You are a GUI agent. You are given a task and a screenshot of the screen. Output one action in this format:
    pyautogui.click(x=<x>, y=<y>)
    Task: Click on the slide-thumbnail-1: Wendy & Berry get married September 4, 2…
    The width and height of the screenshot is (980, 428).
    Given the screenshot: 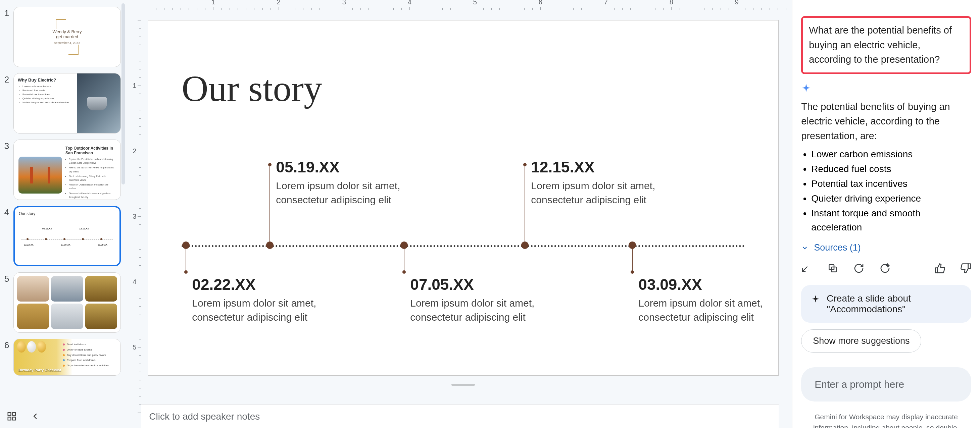 What is the action you would take?
    pyautogui.click(x=67, y=37)
    